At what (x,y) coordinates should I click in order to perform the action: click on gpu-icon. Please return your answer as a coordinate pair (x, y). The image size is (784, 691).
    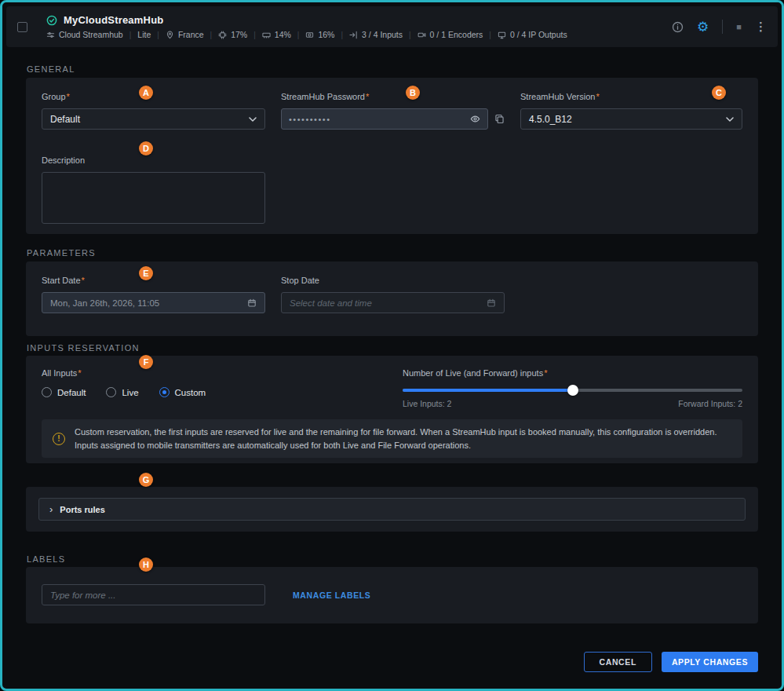
    Looking at the image, I should click on (309, 35).